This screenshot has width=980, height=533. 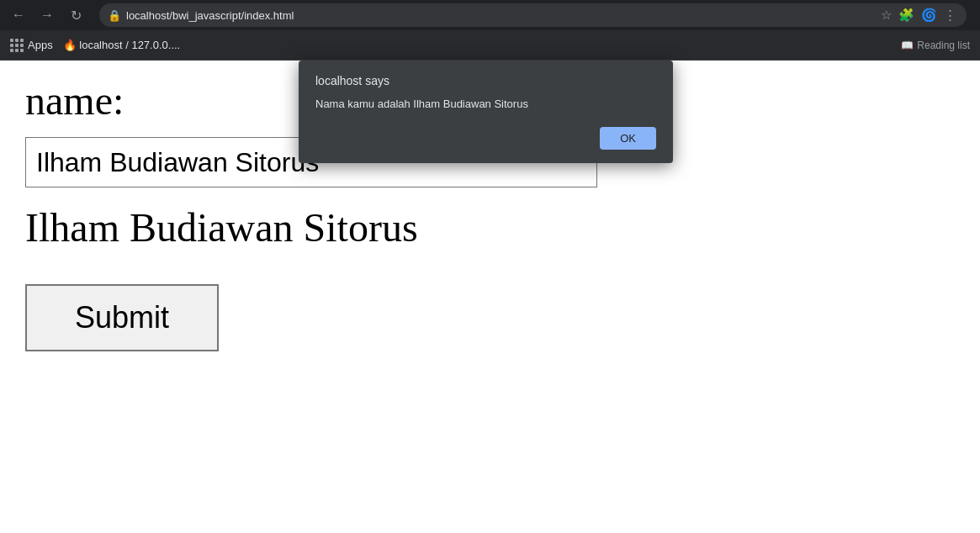 I want to click on apps-label: Apps, so click(x=40, y=45).